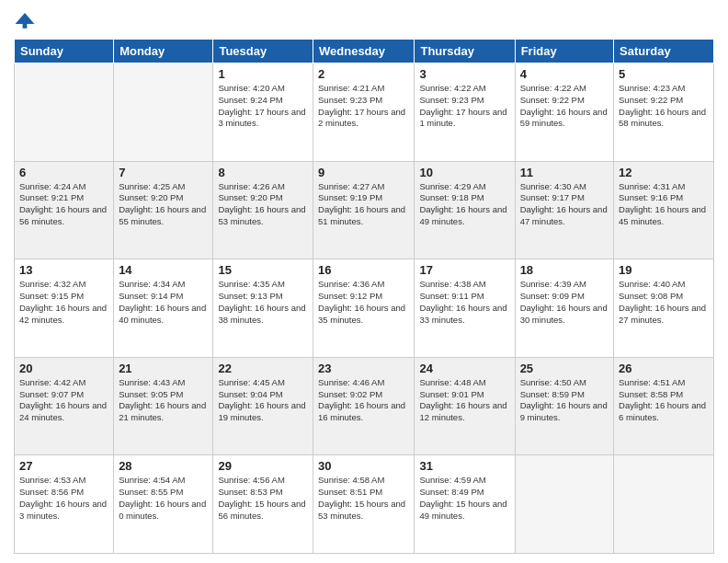  Describe the element at coordinates (64, 407) in the screenshot. I see `calendar-cell: 20Sunrise: 4:42 AMSunset: 9:07 PMDayligh…` at that location.